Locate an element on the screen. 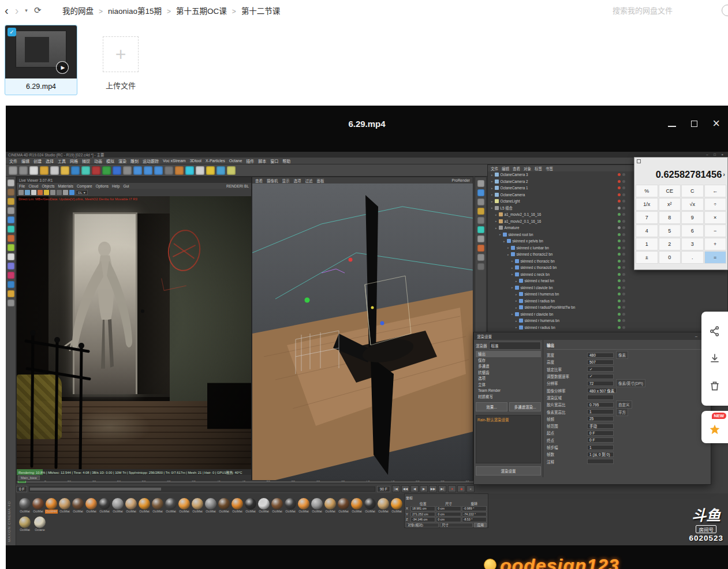 The width and height of the screenshot is (728, 569). c4d-menu-item: 运动跟踪 is located at coordinates (151, 161).